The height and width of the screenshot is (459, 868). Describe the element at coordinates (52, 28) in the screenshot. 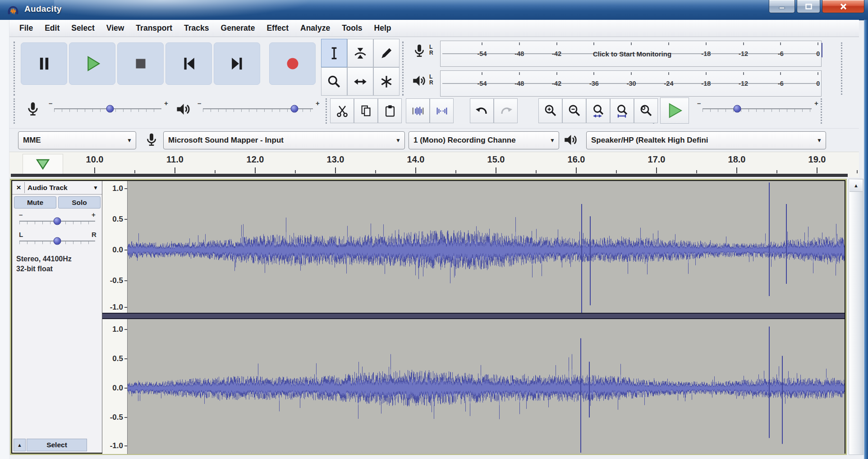

I see `menu-edit: Edit` at that location.